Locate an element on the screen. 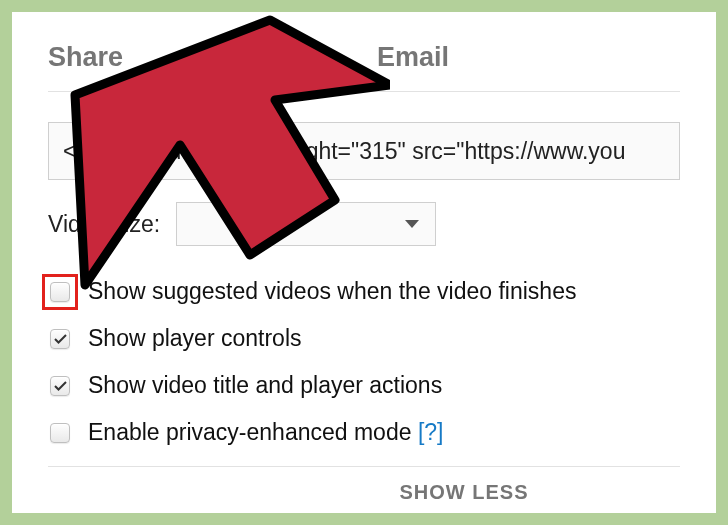 This screenshot has width=728, height=525. video-size-select is located at coordinates (306, 224).